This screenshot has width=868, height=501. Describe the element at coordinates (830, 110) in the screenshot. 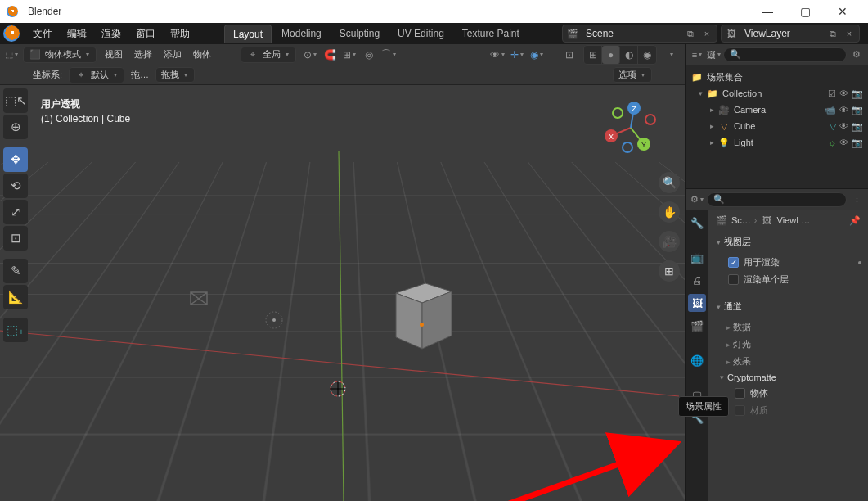

I see `camera-data-icon: 📹` at that location.